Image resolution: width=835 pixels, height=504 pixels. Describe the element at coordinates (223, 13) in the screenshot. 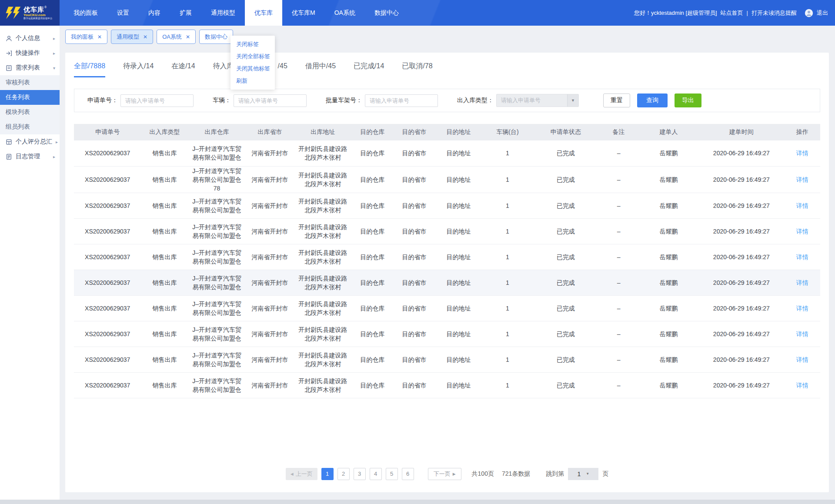

I see `nav-item-4: 通用模型` at that location.